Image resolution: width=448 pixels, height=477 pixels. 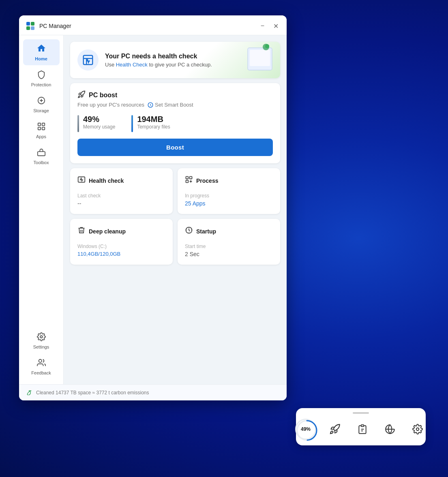 What do you see at coordinates (99, 127) in the screenshot?
I see `memory-label: Memory usage` at bounding box center [99, 127].